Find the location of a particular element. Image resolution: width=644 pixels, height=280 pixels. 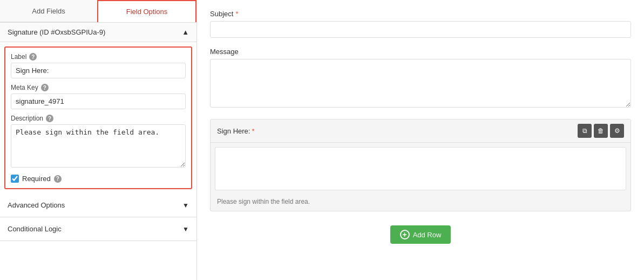

signature-title-text: Sign Here: is located at coordinates (233, 131).